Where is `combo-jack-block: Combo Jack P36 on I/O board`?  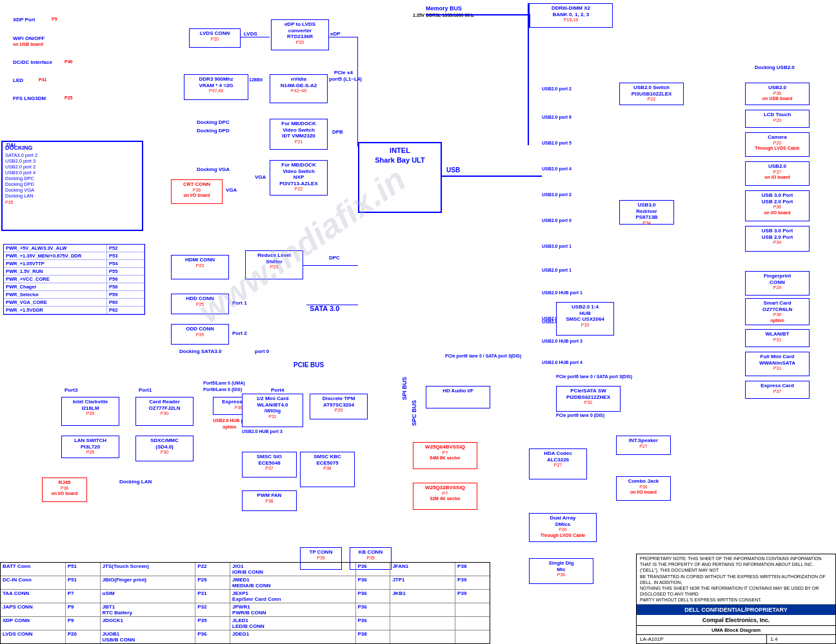 combo-jack-block: Combo Jack P36 on I/O board is located at coordinates (644, 488).